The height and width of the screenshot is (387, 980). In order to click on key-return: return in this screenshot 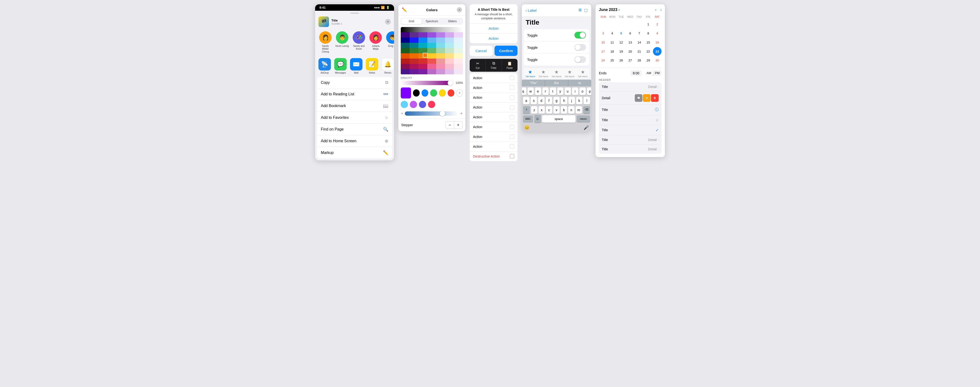, I will do `click(584, 119)`.